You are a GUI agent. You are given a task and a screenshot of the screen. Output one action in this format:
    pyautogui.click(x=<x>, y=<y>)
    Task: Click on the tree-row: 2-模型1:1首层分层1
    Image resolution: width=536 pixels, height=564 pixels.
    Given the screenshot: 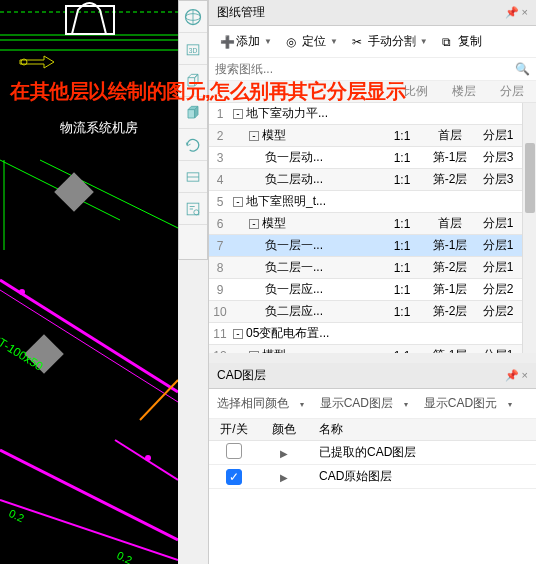 What is the action you would take?
    pyautogui.click(x=366, y=136)
    